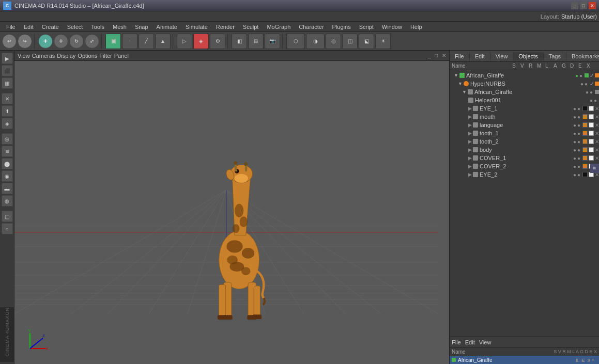 Image resolution: width=599 pixels, height=364 pixels. Describe the element at coordinates (524, 166) in the screenshot. I see `tree-item-cover2: ▶ COVER_2 ● ● ✕` at that location.